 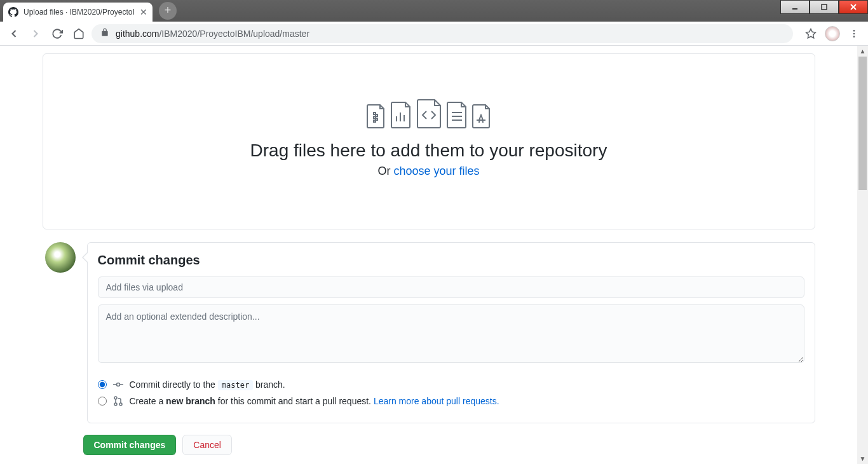 What do you see at coordinates (105, 33) in the screenshot?
I see `lock-icon` at bounding box center [105, 33].